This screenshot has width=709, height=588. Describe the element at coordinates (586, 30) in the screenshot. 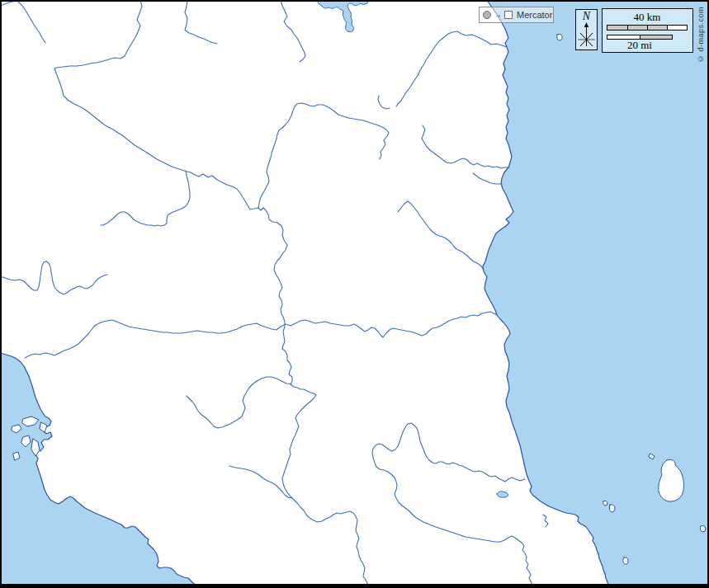

I see `compass-box: N` at that location.